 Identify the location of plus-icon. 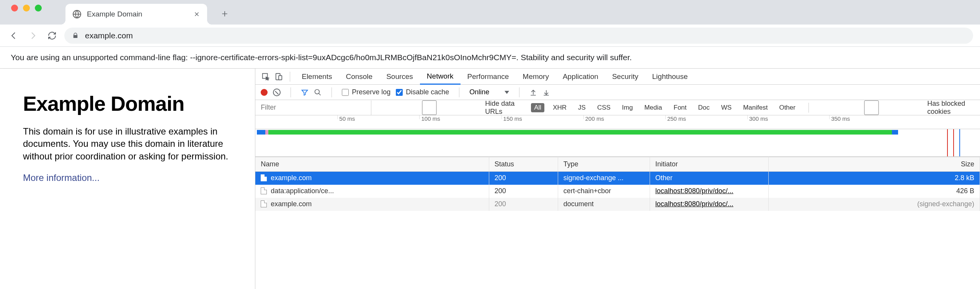
(225, 14).